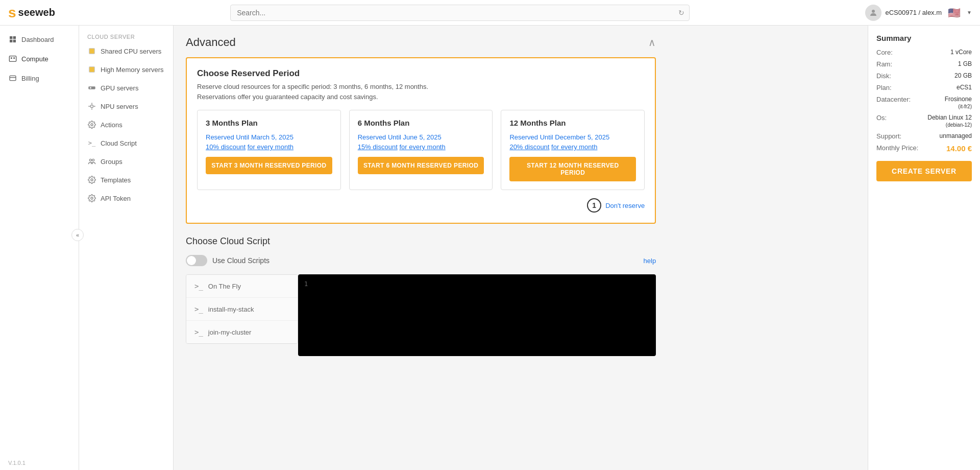  What do you see at coordinates (531, 137) in the screenshot?
I see `plan-12month-until-label: Reserved Until` at bounding box center [531, 137].